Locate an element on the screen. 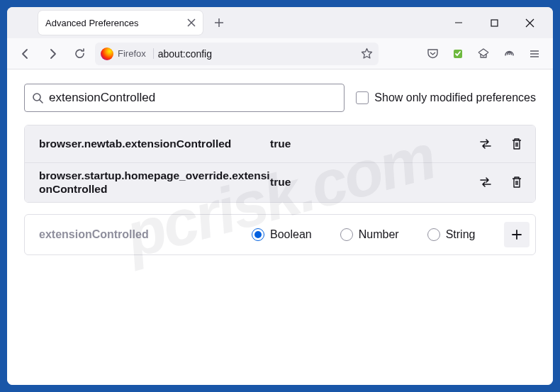  radio-label: String is located at coordinates (461, 235).